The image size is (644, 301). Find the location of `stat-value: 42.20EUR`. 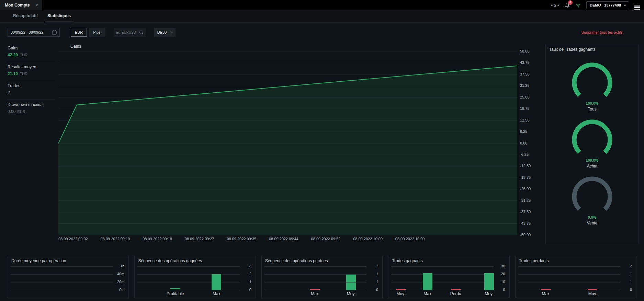

stat-value: 42.20EUR is located at coordinates (31, 55).